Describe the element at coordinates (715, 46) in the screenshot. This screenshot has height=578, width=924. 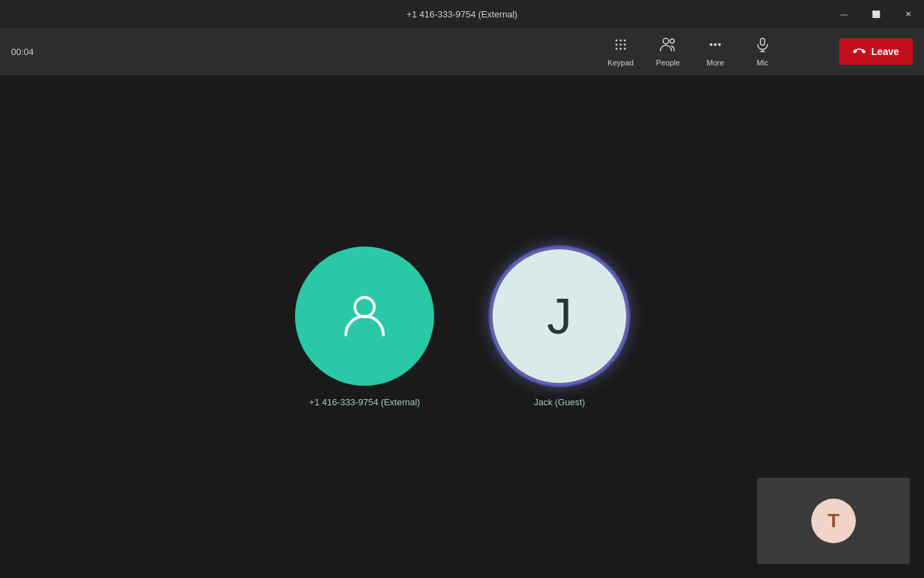
I see `more-icon` at that location.